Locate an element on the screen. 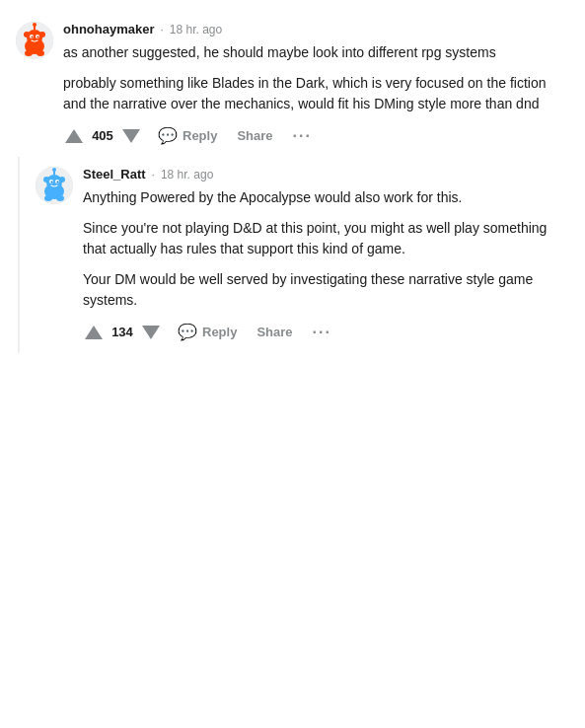  comment-actions-1: 405 💬 Reply Share ··· is located at coordinates (316, 136).